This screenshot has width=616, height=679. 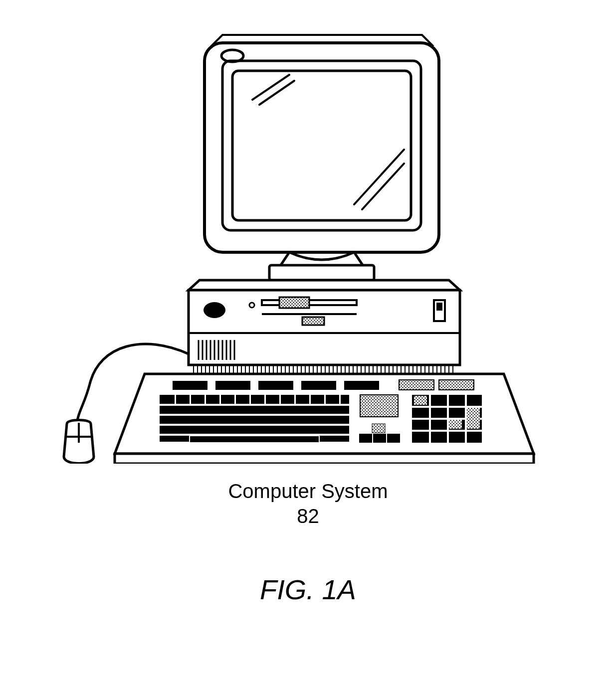 What do you see at coordinates (308, 589) in the screenshot?
I see `figure-id: FIG. 1A` at bounding box center [308, 589].